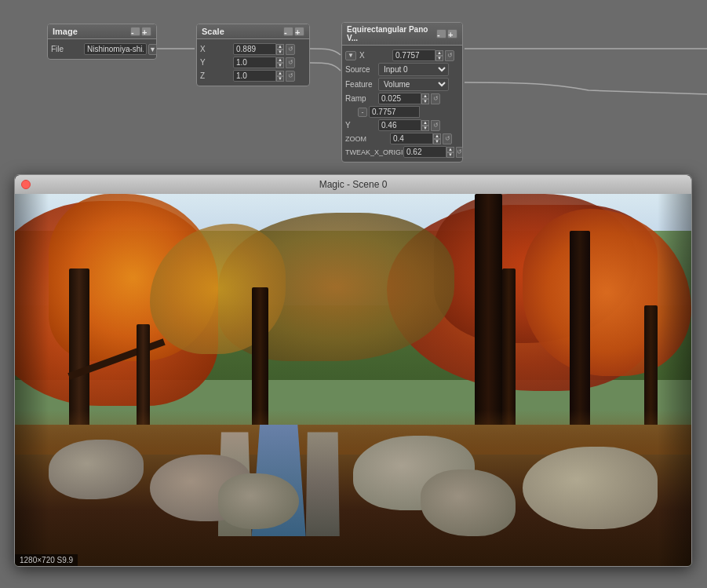  Describe the element at coordinates (216, 49) in the screenshot. I see `scale-x-label: X` at that location.